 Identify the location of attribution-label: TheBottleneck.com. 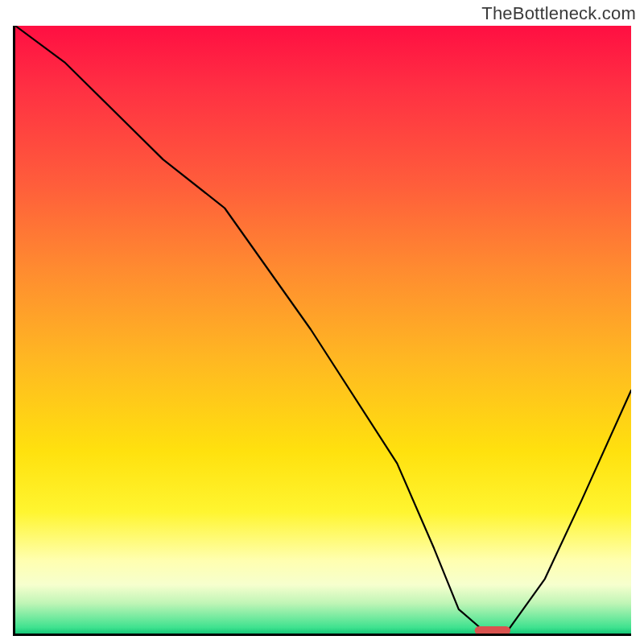
(559, 14).